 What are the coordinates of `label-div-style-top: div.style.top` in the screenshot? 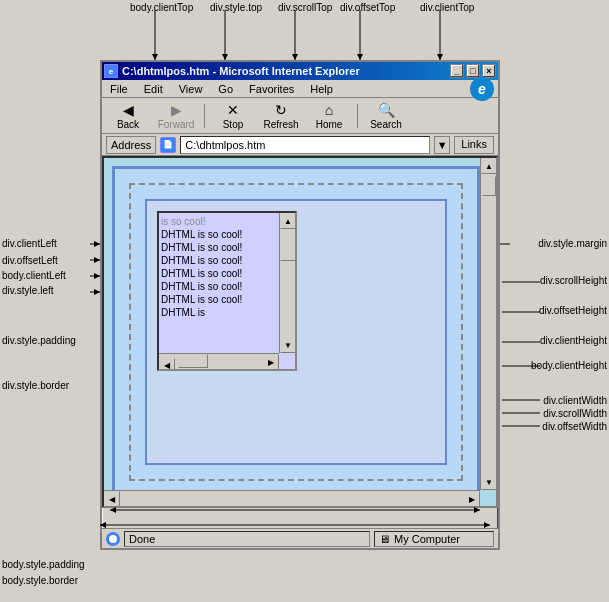 It's located at (236, 8).